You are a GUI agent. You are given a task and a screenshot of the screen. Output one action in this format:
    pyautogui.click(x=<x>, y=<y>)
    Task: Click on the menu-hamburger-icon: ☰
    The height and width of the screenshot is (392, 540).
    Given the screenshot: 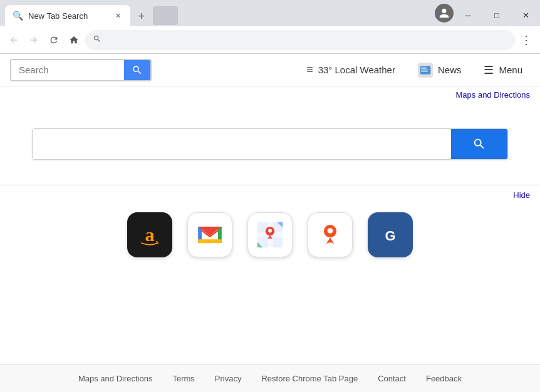 What is the action you would take?
    pyautogui.click(x=489, y=70)
    